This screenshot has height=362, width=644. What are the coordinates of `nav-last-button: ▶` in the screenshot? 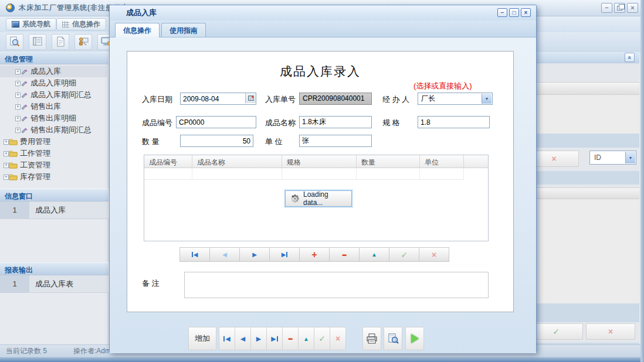 It's located at (284, 254).